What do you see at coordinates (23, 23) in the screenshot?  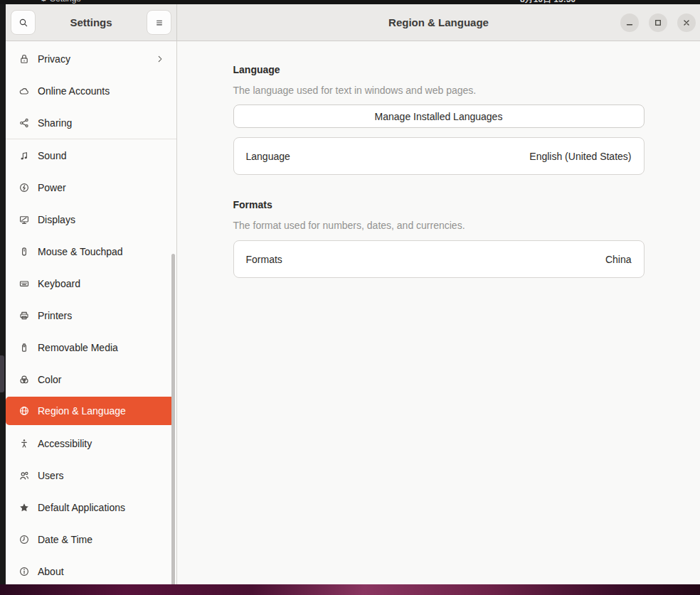 I see `search-icon` at bounding box center [23, 23].